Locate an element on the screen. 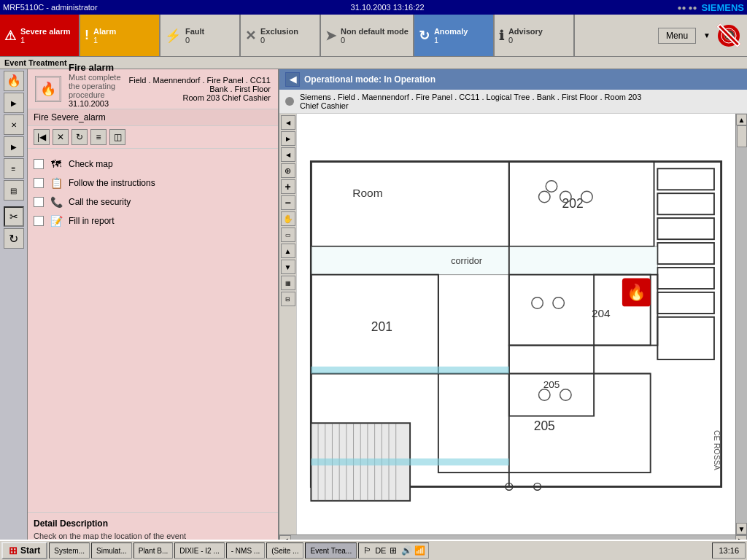 The height and width of the screenshot is (560, 747). alarmbar: ⚠ Severe alarm 1 ! Alarm 1 ⚡ Fault 0 ✕ E… is located at coordinates (374, 36).